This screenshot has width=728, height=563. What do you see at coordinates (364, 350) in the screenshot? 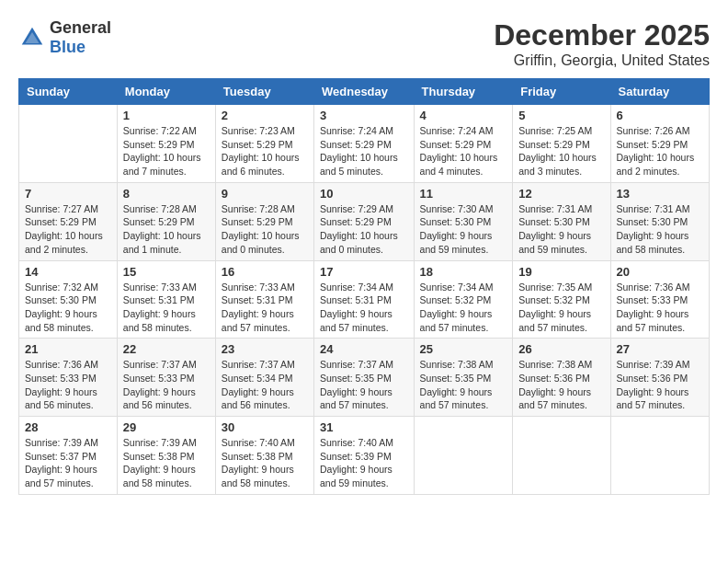
I see `cell-day-number: 24` at bounding box center [364, 350].